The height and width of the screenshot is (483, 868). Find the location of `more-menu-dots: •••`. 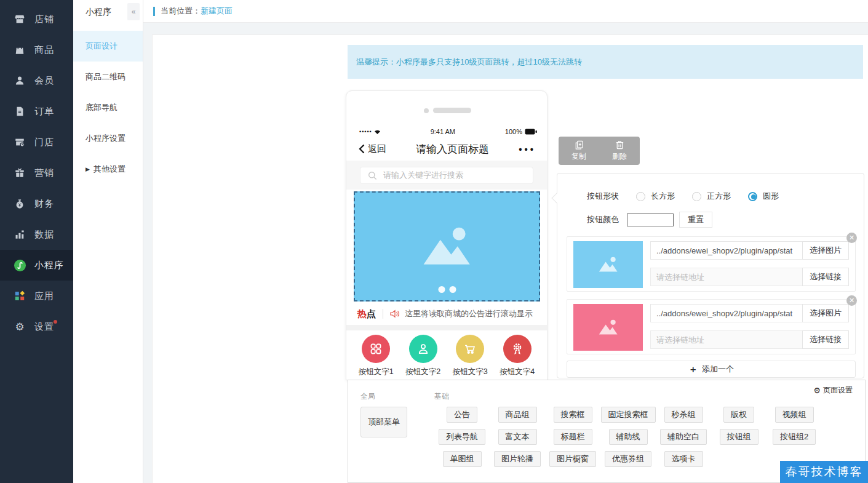

more-menu-dots: ••• is located at coordinates (527, 149).